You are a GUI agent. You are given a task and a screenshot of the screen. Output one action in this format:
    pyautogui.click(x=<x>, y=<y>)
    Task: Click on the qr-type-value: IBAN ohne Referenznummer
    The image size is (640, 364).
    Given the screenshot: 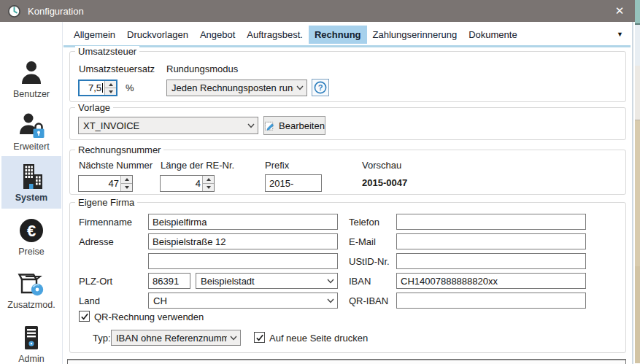 What is the action you would take?
    pyautogui.click(x=171, y=338)
    